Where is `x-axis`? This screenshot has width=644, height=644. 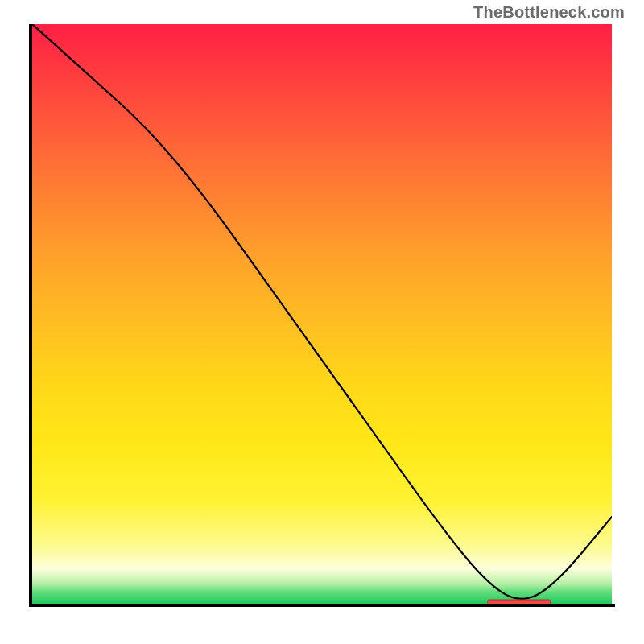 x-axis is located at coordinates (322, 605).